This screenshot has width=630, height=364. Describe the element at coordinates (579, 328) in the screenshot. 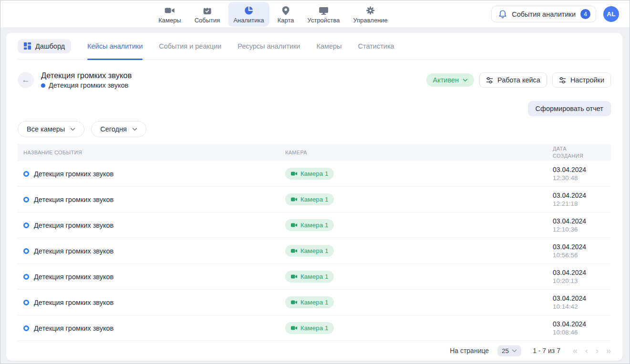

I see `date-cell: 03.04.2024 10:08:46` at that location.